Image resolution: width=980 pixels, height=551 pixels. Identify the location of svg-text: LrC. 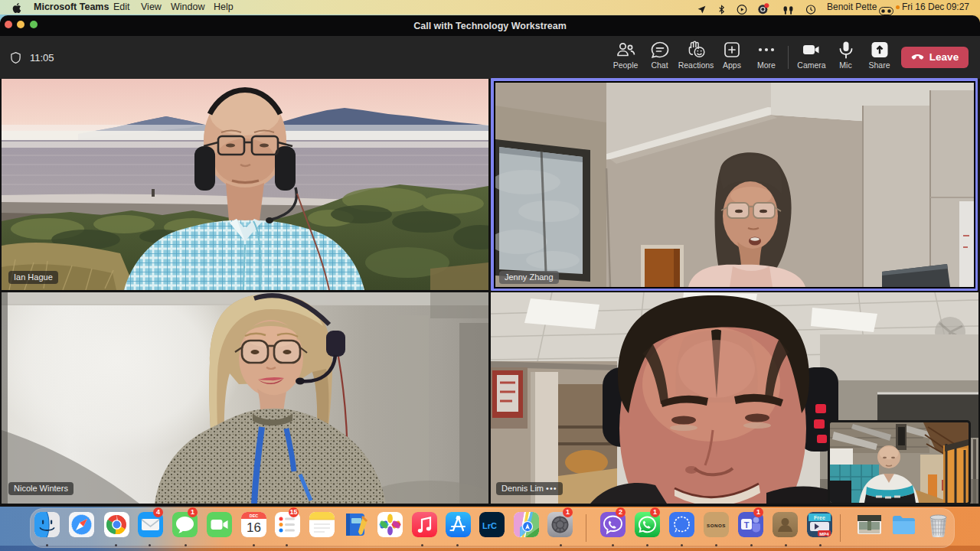
(490, 526).